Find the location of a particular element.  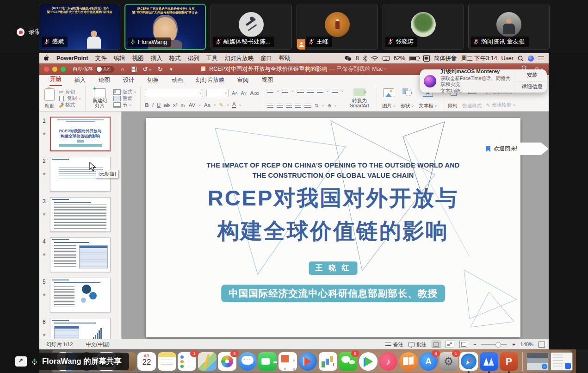

notes-button: 备注 is located at coordinates (394, 344).